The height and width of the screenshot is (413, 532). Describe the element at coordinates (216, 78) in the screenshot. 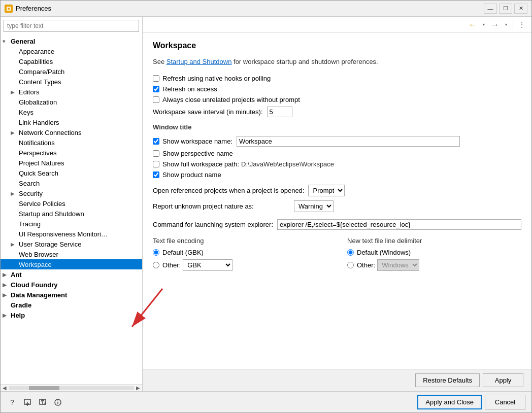

I see `refresh-native-label: Refresh using native hooks or polling` at that location.